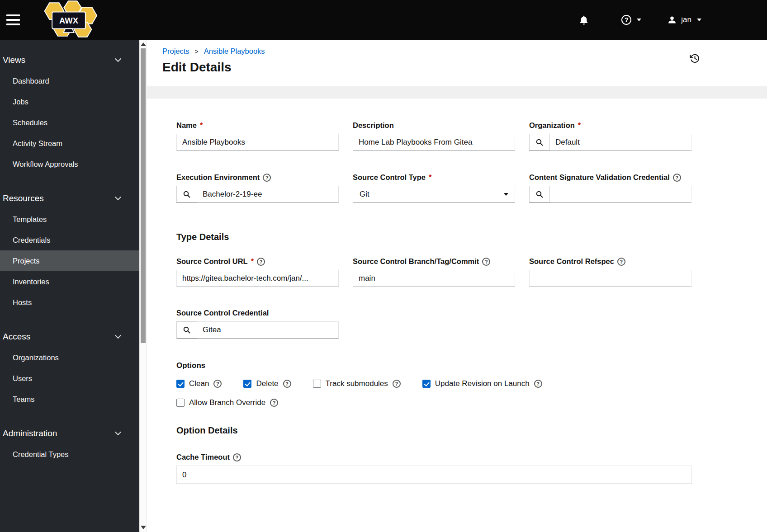 The image size is (767, 532). What do you see at coordinates (540, 194) in the screenshot?
I see `content-signature-lookup-button` at bounding box center [540, 194].